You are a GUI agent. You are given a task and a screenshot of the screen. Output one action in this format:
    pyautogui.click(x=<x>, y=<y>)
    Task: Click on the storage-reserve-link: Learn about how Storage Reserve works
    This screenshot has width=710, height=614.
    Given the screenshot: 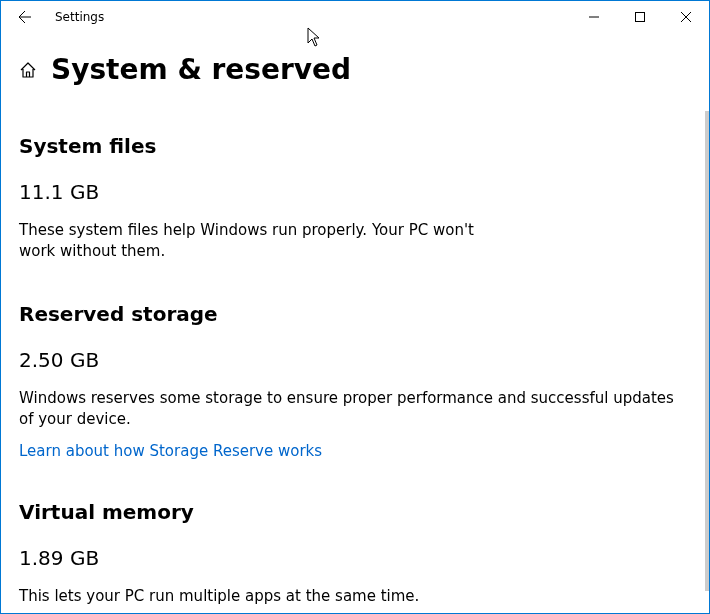 What is the action you would take?
    pyautogui.click(x=170, y=451)
    